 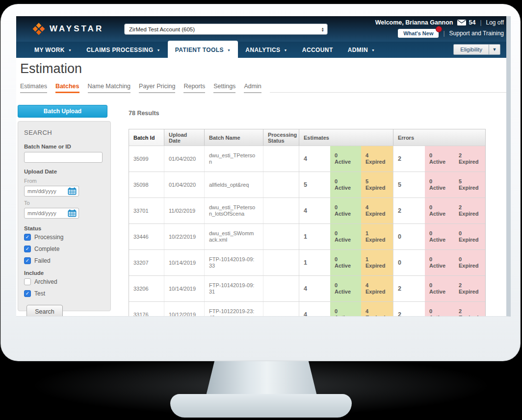 I want to click on include-label: Include, so click(x=64, y=273).